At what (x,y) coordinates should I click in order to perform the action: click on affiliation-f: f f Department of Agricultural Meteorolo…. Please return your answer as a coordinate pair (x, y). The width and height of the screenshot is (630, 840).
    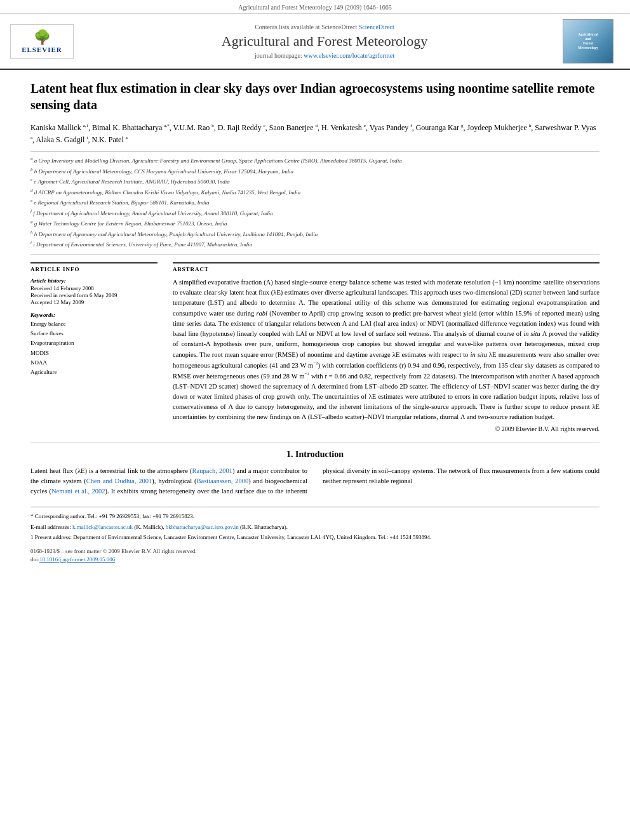
    Looking at the image, I should click on (315, 213).